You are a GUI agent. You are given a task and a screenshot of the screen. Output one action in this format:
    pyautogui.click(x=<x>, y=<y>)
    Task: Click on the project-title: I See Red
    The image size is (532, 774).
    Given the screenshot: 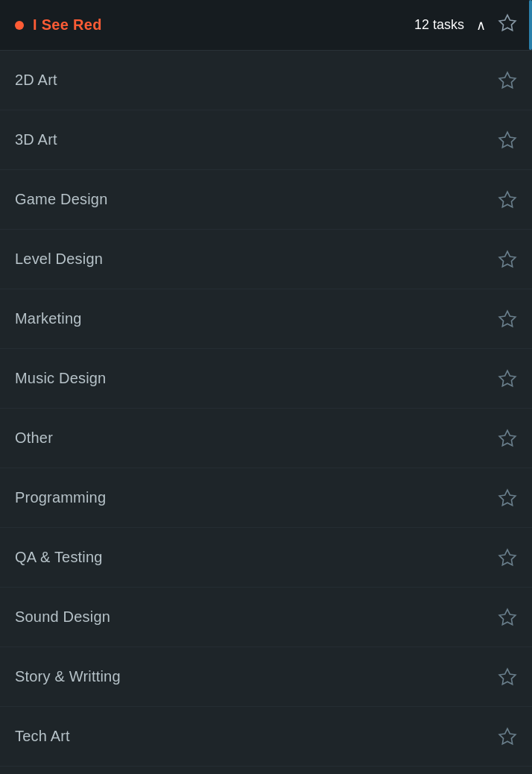 What is the action you would take?
    pyautogui.click(x=67, y=25)
    